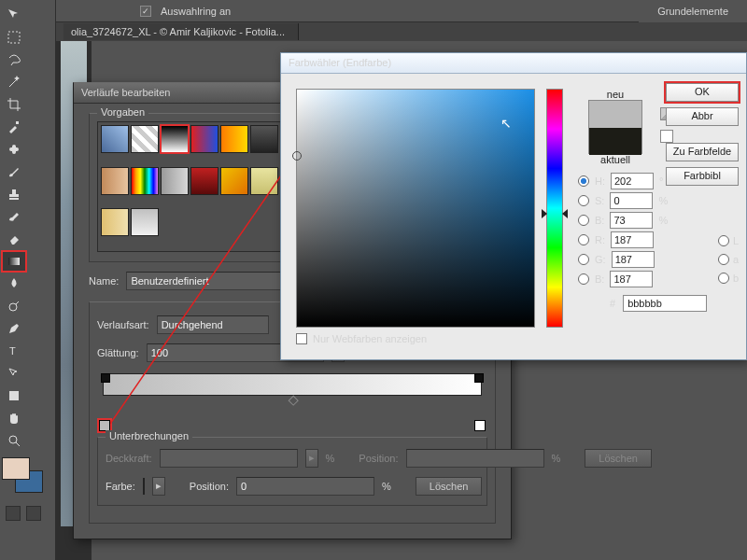 The image size is (747, 560). What do you see at coordinates (215, 281) in the screenshot?
I see `gradient-name-input` at bounding box center [215, 281].